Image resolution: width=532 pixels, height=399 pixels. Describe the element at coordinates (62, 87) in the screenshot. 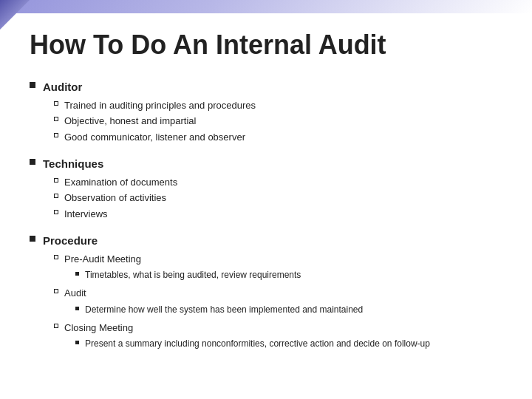

I see `auditor-title: Auditor` at that location.